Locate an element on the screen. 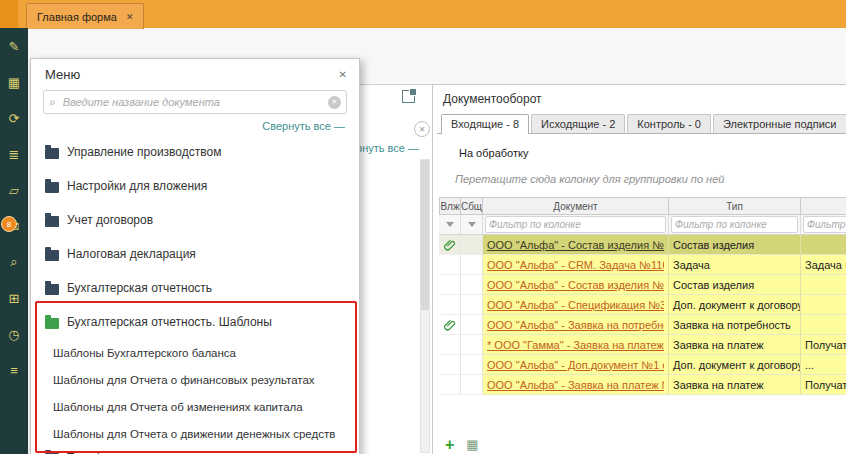  document-link: ООО "Альфа" - Состав изделия №69 от... is located at coordinates (576, 285).